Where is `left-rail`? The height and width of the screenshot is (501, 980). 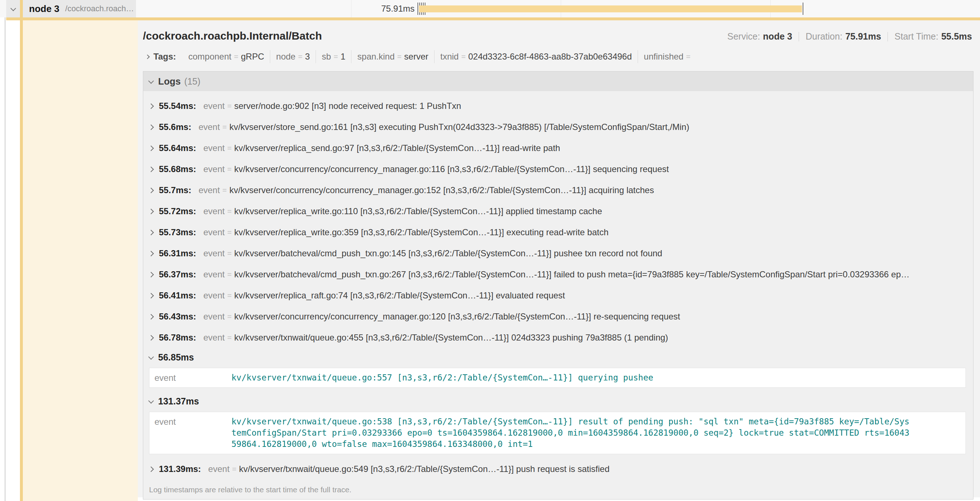
left-rail is located at coordinates (3, 250).